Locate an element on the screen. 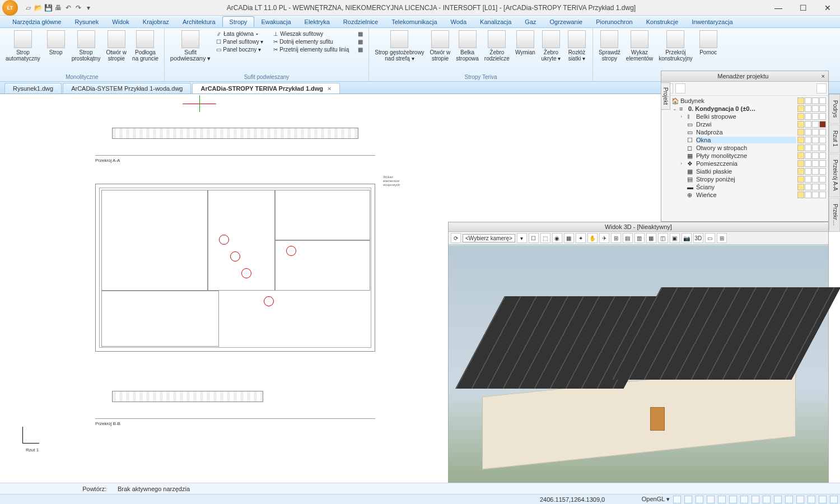 The height and width of the screenshot is (504, 840). document-tab: ArCADia-STROPY TERIVA Przykład 1.dwg× is located at coordinates (265, 88).